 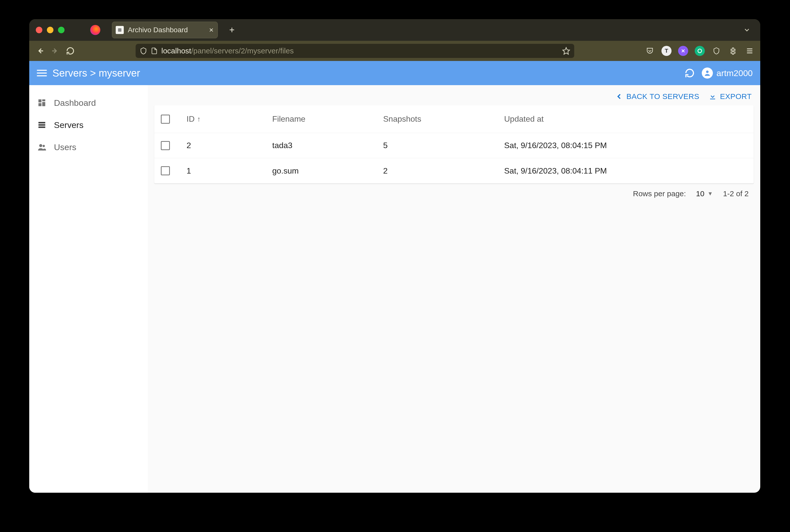 What do you see at coordinates (355, 51) in the screenshot?
I see `url-bar: localhost/panel/servers/2/myserver/files` at bounding box center [355, 51].